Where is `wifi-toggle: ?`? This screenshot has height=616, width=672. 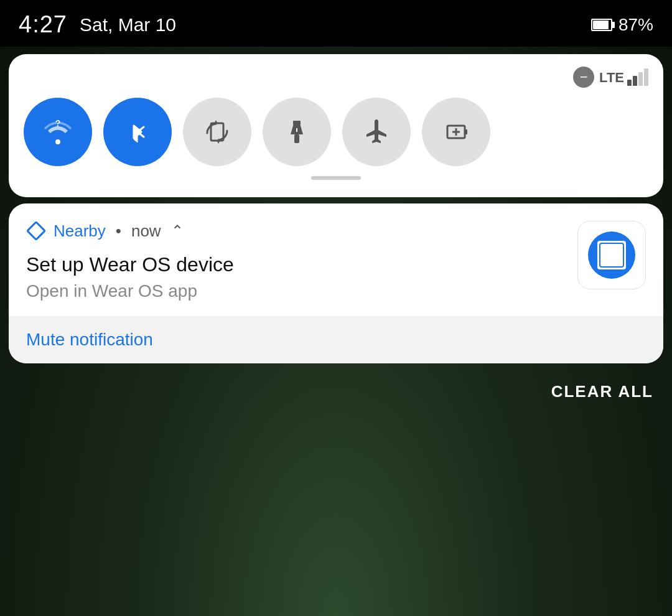 wifi-toggle: ? is located at coordinates (58, 132).